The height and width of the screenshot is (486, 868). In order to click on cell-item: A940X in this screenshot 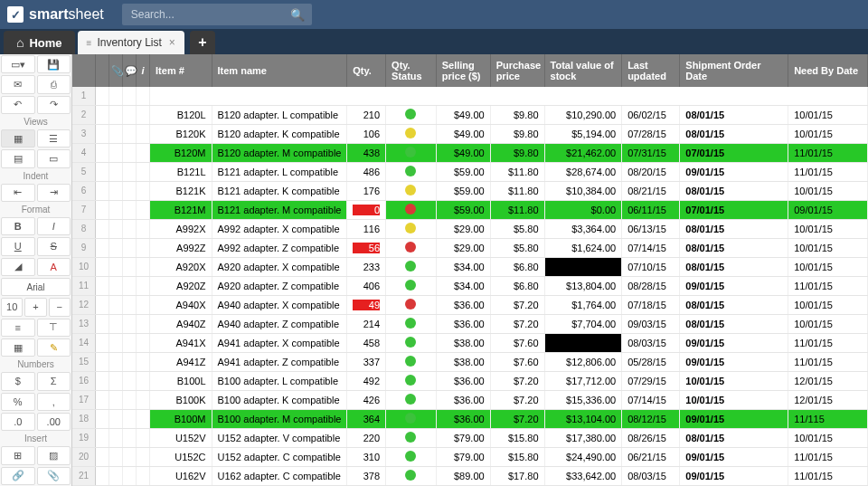, I will do `click(181, 304)`.